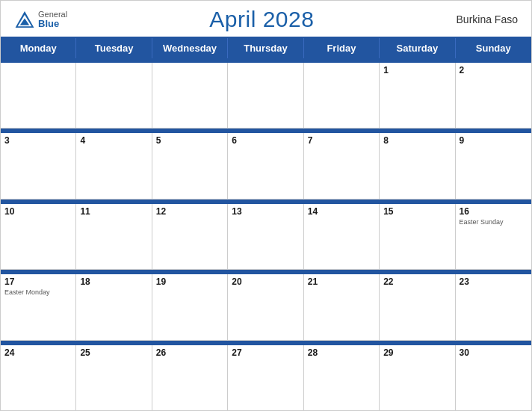 Image resolution: width=532 pixels, height=411 pixels. I want to click on day-cell-22: 22, so click(417, 306).